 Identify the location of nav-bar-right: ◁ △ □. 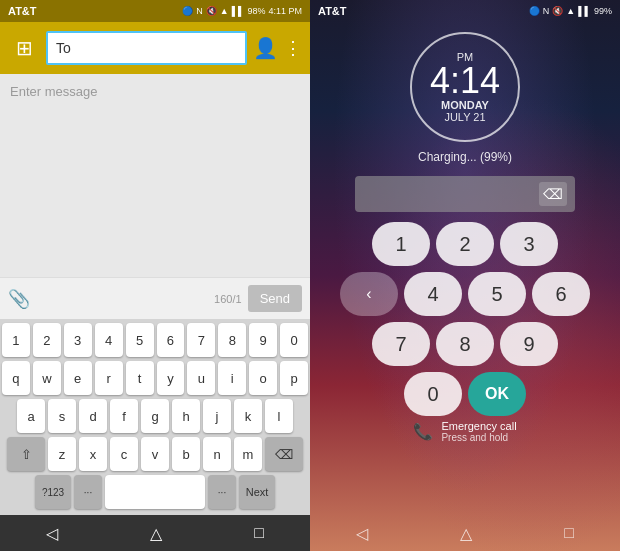
(465, 533).